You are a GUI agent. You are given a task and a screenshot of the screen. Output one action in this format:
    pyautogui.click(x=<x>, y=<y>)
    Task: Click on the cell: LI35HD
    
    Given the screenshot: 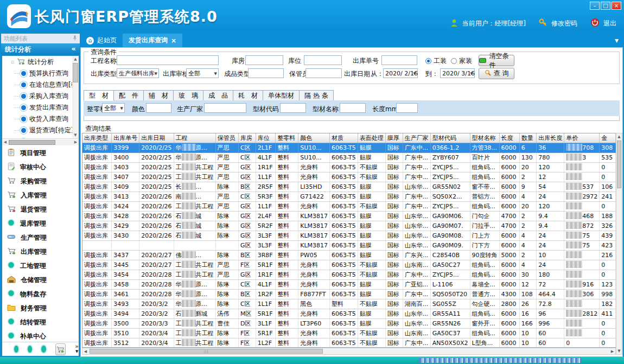 What is the action you would take?
    pyautogui.click(x=314, y=187)
    